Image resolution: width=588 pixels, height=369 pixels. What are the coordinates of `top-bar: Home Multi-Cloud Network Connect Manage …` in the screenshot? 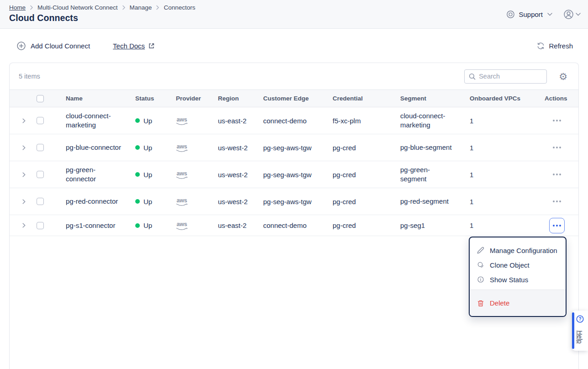 It's located at (294, 15).